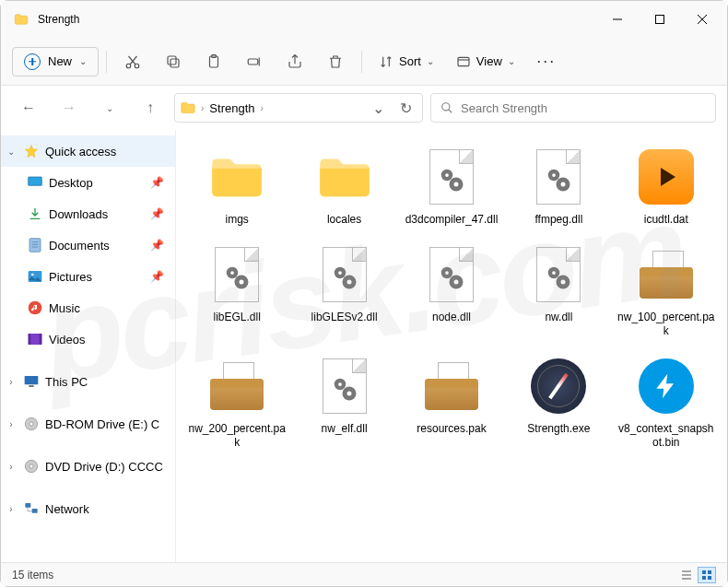  I want to click on file-item-pak: resources.pak, so click(452, 404).